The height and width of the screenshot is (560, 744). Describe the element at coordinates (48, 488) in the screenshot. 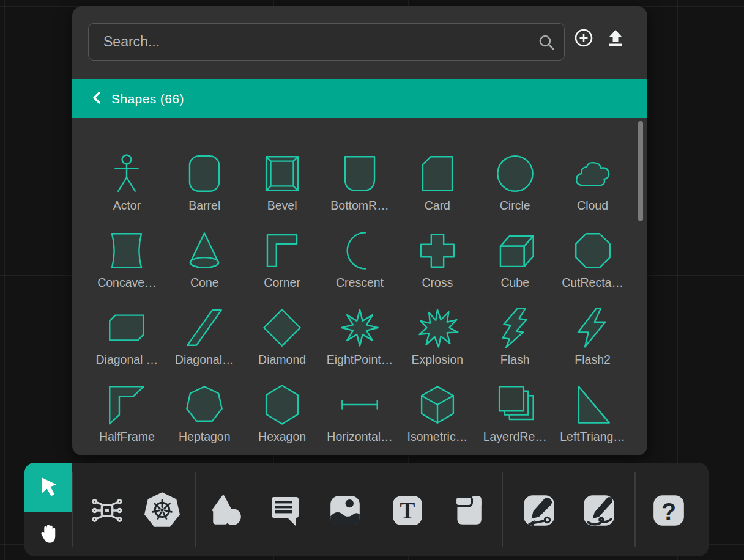

I see `select-tool-button` at that location.